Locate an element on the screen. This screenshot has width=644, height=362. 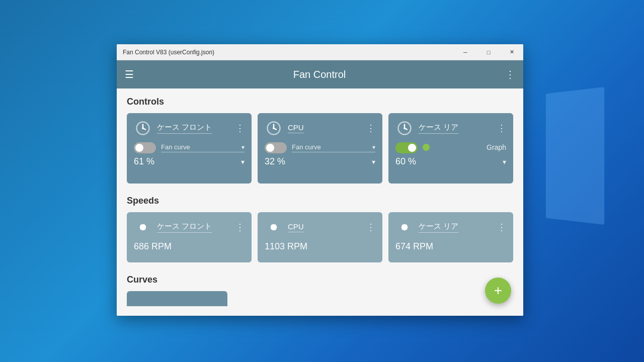
control-card-left-0: ケース フロント is located at coordinates (173, 128).